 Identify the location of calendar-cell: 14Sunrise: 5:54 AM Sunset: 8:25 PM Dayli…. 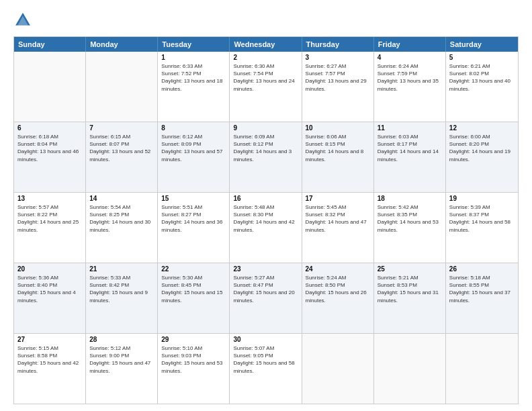
(122, 228).